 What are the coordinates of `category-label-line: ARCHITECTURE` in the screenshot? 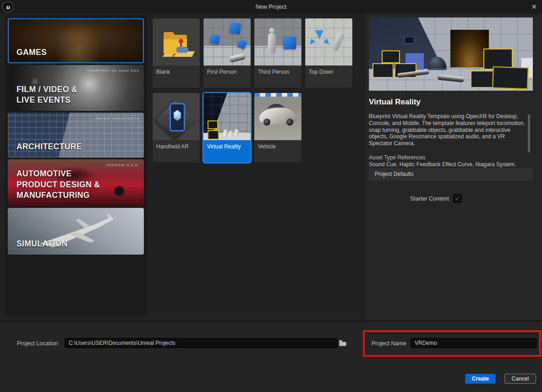 It's located at (49, 147).